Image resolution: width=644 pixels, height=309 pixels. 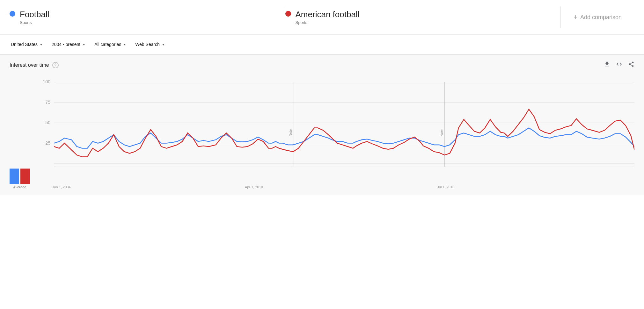 I want to click on category-label: All categories, so click(x=108, y=44).